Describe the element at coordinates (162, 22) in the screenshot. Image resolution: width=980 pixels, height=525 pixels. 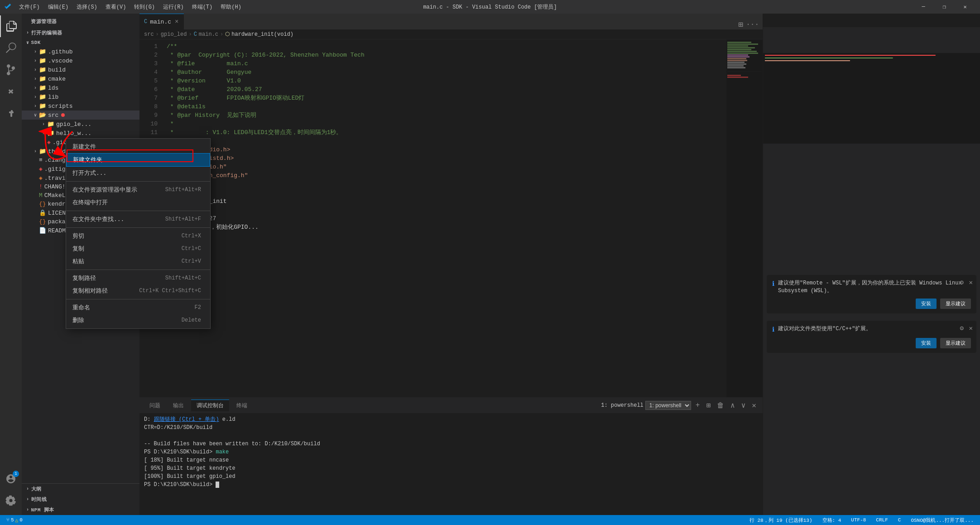
I see `editor-tab-main-c: C main.c ×` at that location.